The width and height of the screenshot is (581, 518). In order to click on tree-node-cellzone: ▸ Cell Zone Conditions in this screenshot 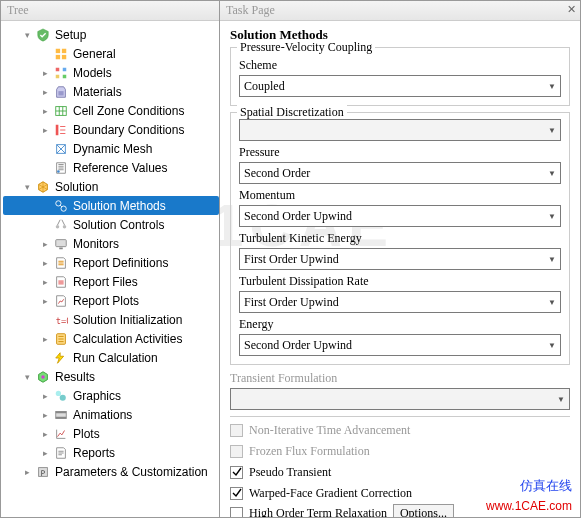, I will do `click(111, 110)`.